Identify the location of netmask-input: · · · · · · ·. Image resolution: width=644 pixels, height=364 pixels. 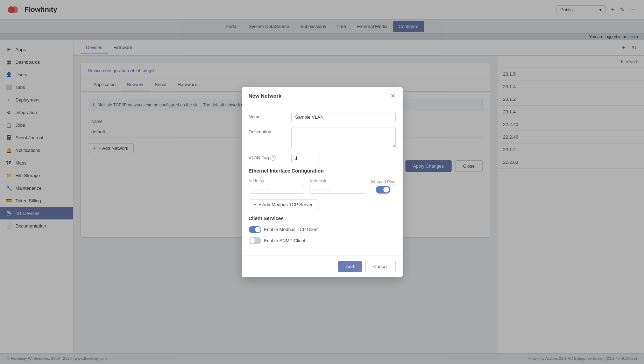
(337, 189).